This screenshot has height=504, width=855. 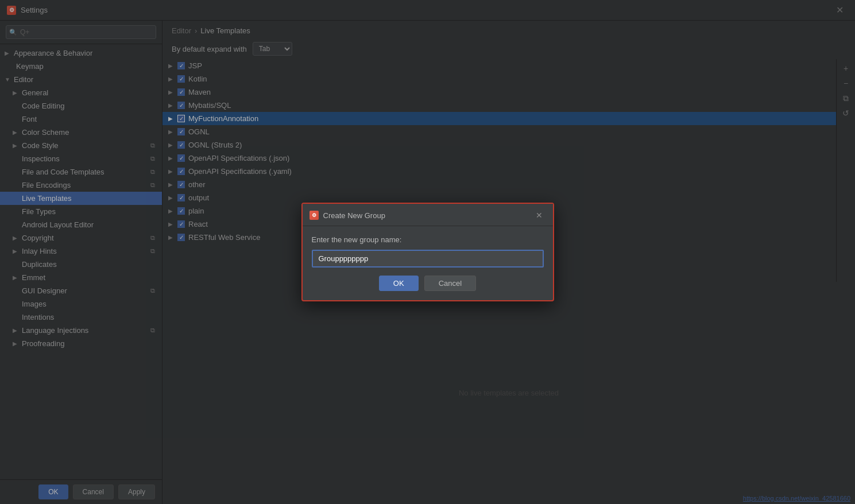 What do you see at coordinates (399, 284) in the screenshot?
I see `modal-ok-button: OK` at bounding box center [399, 284].